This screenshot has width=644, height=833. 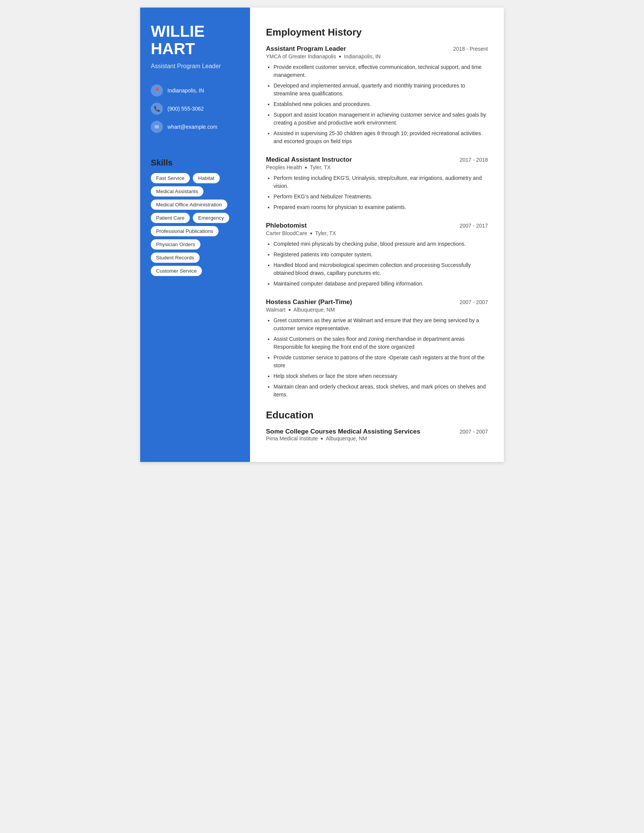 What do you see at coordinates (322, 439) in the screenshot?
I see `edu-dot` at bounding box center [322, 439].